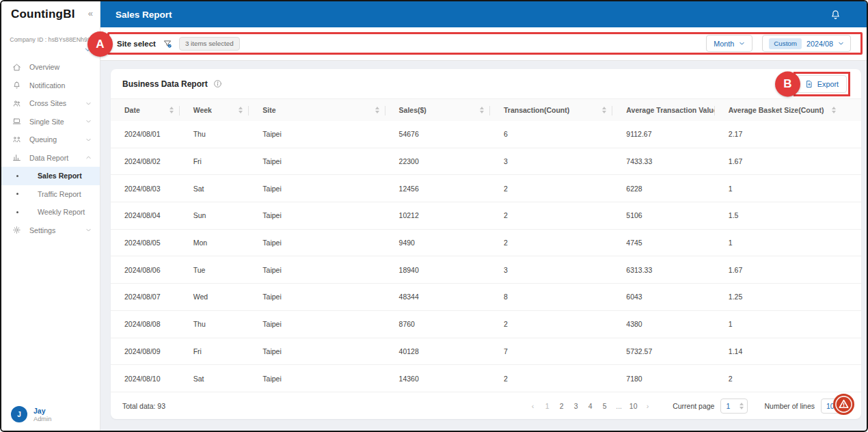 This screenshot has height=432, width=868. What do you see at coordinates (843, 405) in the screenshot?
I see `warning-alert-button` at bounding box center [843, 405].